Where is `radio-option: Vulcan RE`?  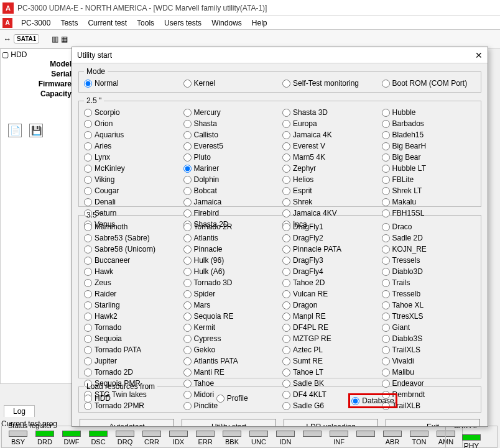 radio-option: Vulcan RE is located at coordinates (330, 294).